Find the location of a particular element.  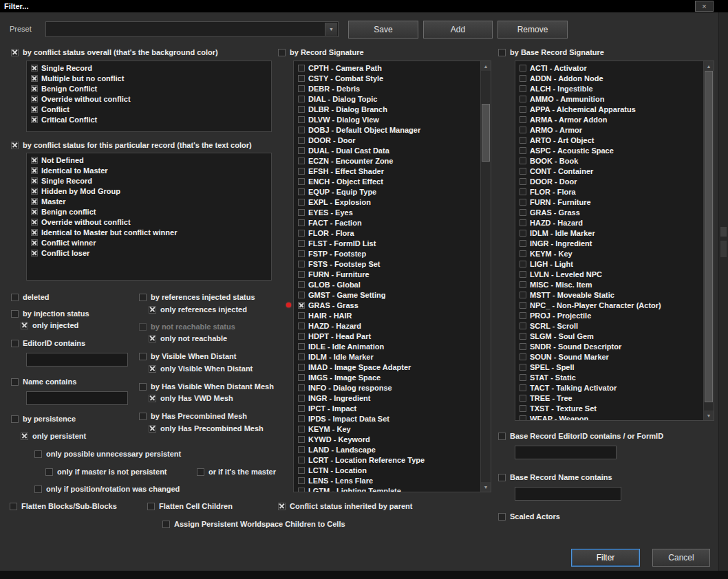

list-item: TREE - Tree is located at coordinates (610, 397).